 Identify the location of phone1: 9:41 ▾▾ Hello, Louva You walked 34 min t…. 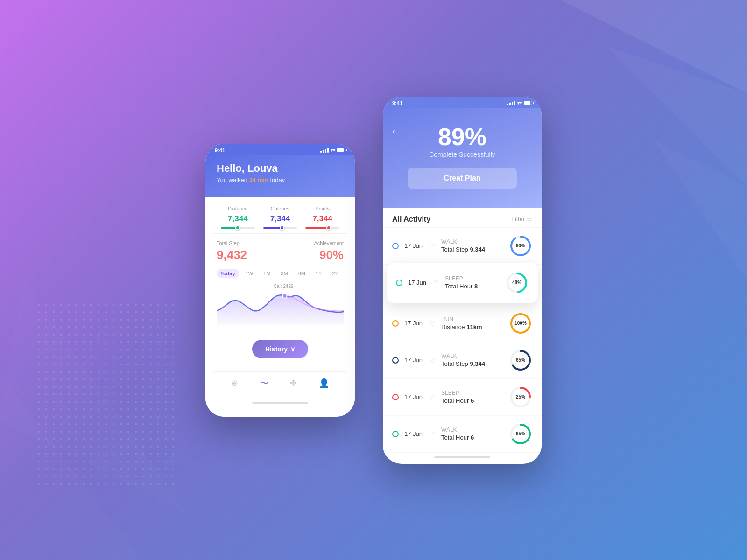
(280, 280).